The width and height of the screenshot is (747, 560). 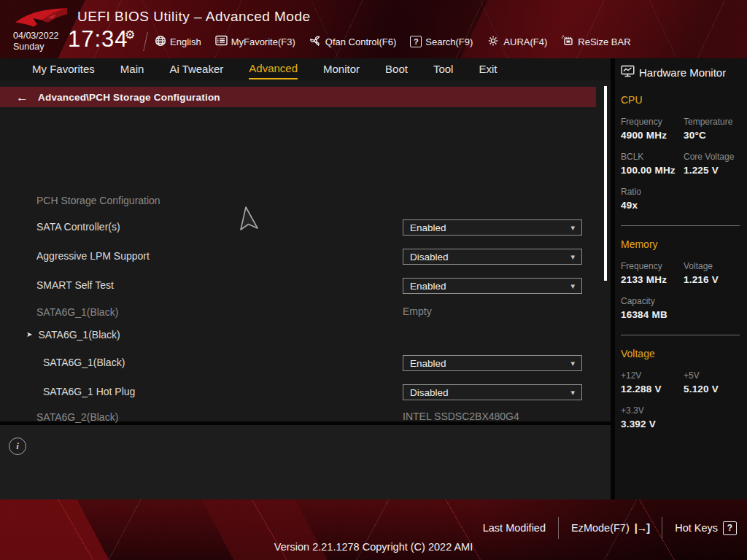 I want to click on dropdown-sata6g1-enable: Enabled ▾, so click(x=492, y=363).